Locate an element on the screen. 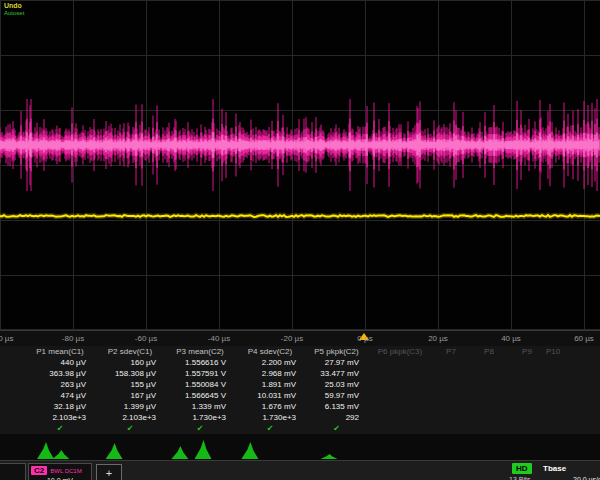 The height and width of the screenshot is (480, 600). measure-cell-max: 474 µV is located at coordinates (60, 396).